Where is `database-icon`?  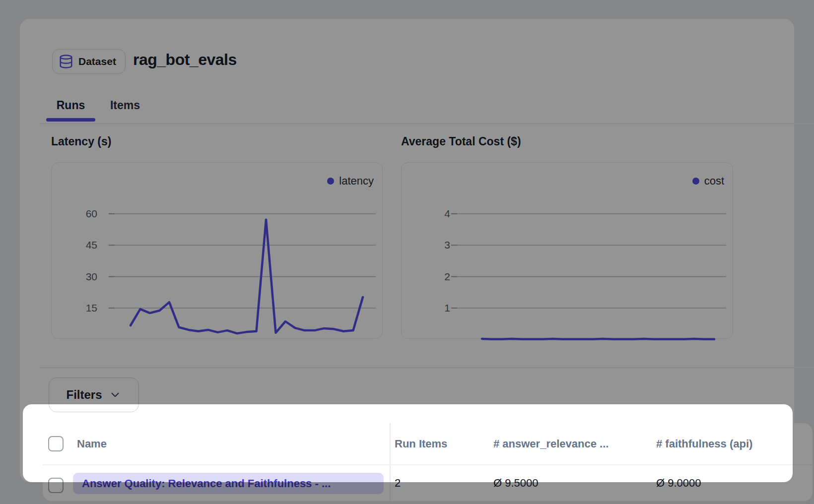 database-icon is located at coordinates (66, 62).